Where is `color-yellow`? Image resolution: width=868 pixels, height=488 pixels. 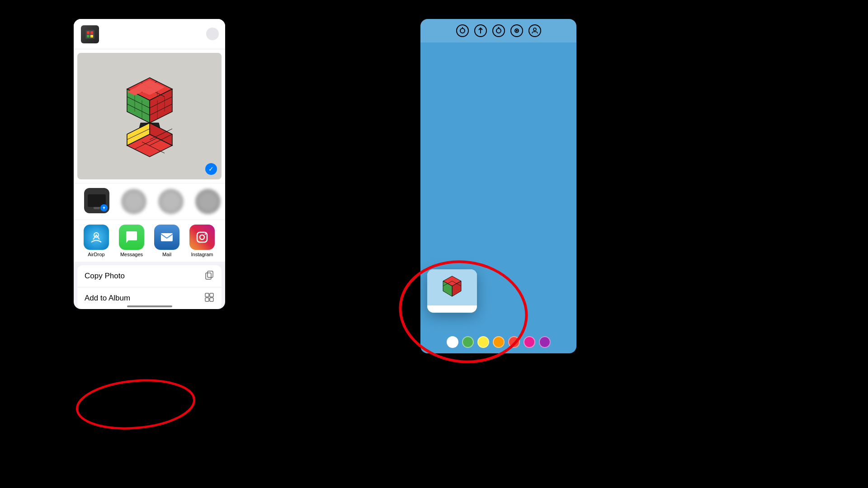
color-yellow is located at coordinates (483, 342).